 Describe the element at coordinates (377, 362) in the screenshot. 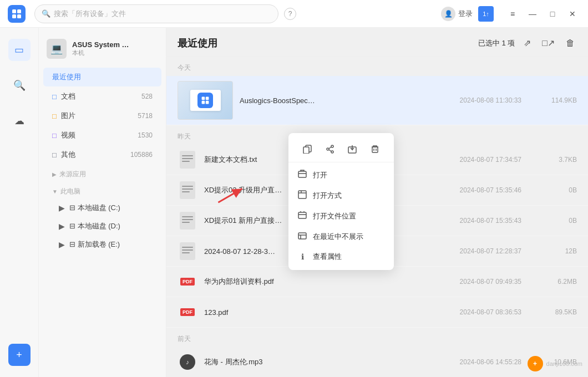

I see `file-item: ♪ 花海 - 周杰伦.mp3 2024-08-06 14:55:28 10.6M…` at that location.